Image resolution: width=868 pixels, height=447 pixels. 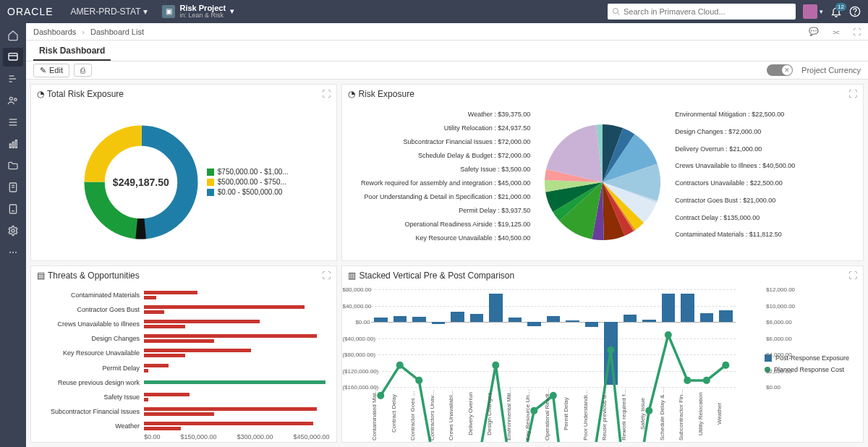 What do you see at coordinates (434, 12) in the screenshot?
I see `topbar: ORACLE AMER-PRD-STAT ▾ ▣ Risk Project in…` at bounding box center [434, 12].